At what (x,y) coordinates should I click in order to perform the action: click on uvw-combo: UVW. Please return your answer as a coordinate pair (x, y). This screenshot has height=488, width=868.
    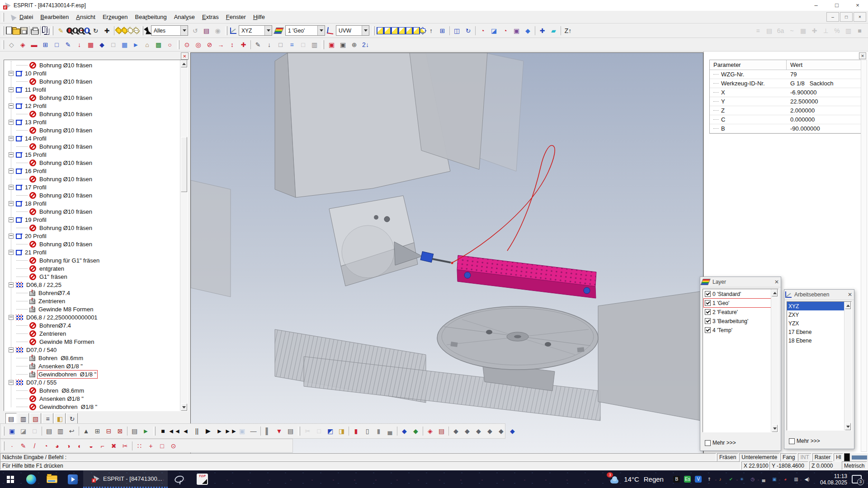
    Looking at the image, I should click on (353, 31).